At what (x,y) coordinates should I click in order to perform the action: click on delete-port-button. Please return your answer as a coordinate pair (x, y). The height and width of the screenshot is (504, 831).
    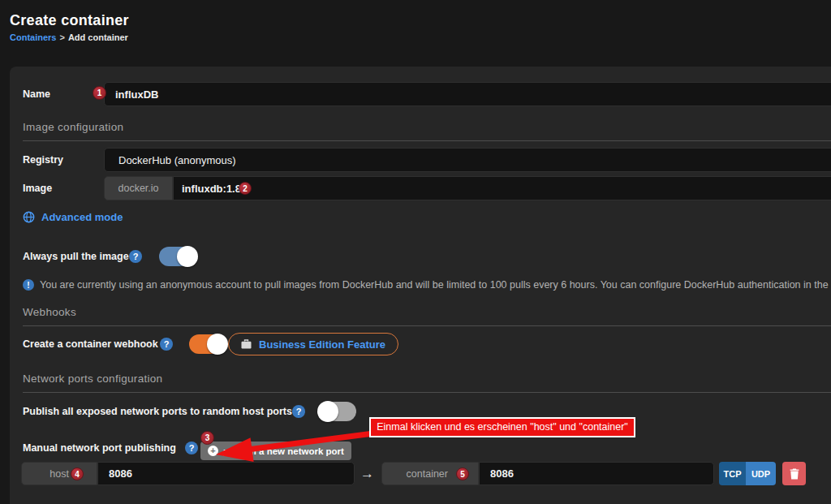
    Looking at the image, I should click on (794, 474).